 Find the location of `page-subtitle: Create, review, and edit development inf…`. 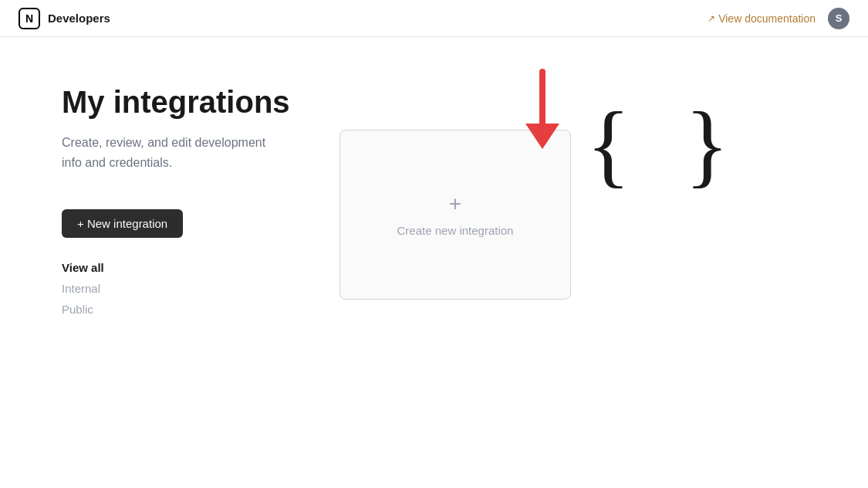

page-subtitle: Create, review, and edit development inf… is located at coordinates (170, 153).